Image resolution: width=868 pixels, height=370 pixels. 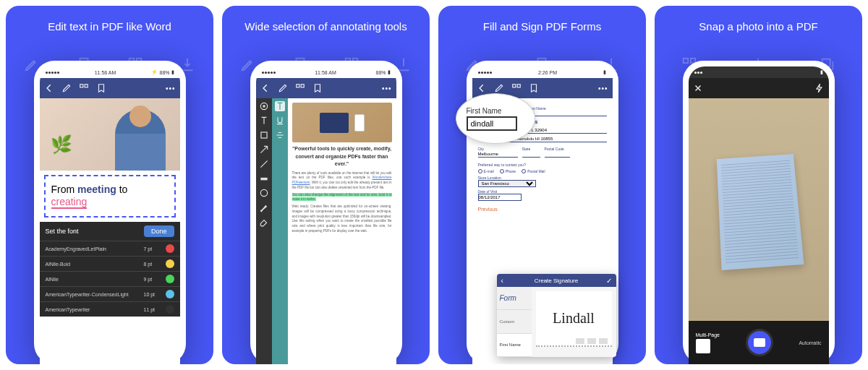 I want to click on document-page: "Powerful tools to quickly create, modif…, so click(x=342, y=231).